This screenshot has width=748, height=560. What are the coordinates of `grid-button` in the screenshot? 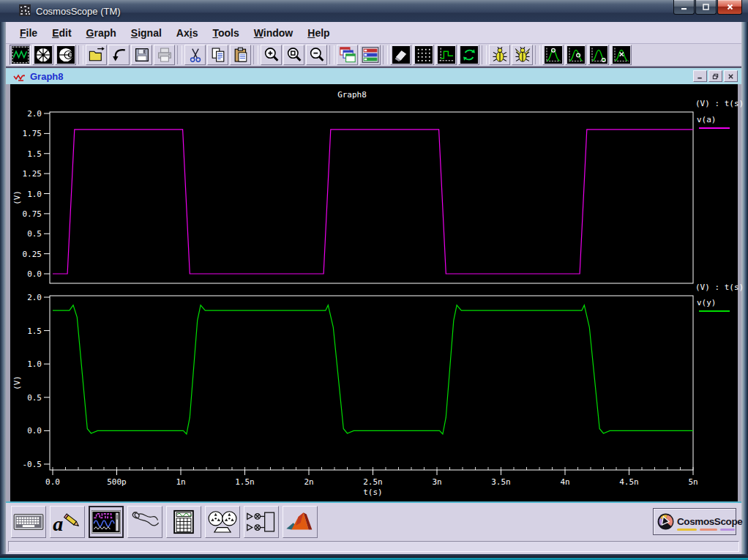 It's located at (423, 55).